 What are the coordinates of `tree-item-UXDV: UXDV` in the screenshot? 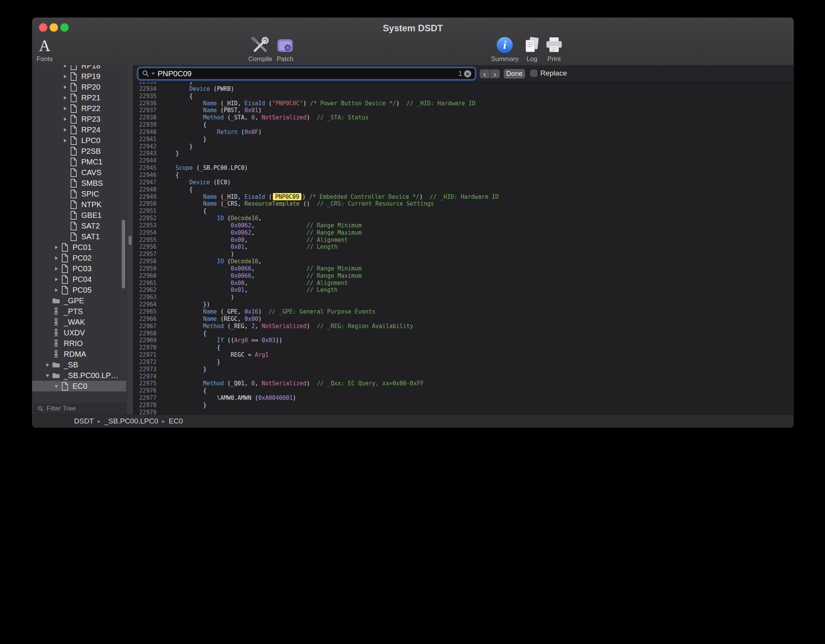 It's located at (79, 333).